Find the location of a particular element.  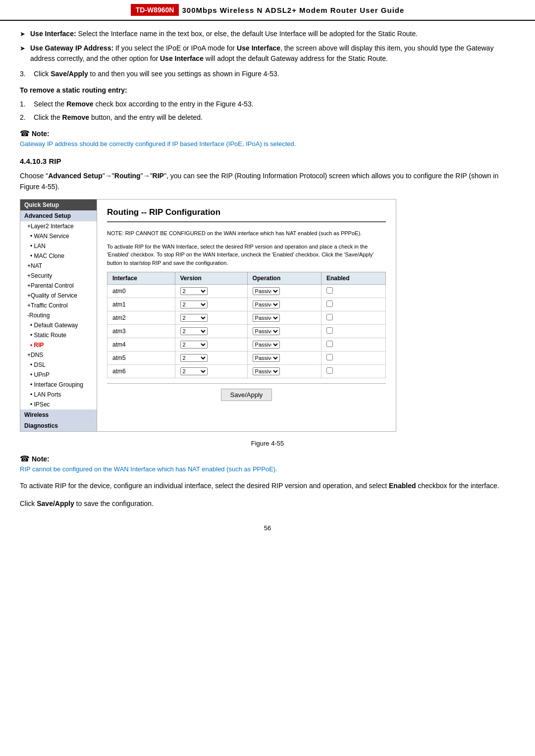

intro-para: Choose "Advanced Setup"→"Routing"→"RIP",… is located at coordinates (268, 181).